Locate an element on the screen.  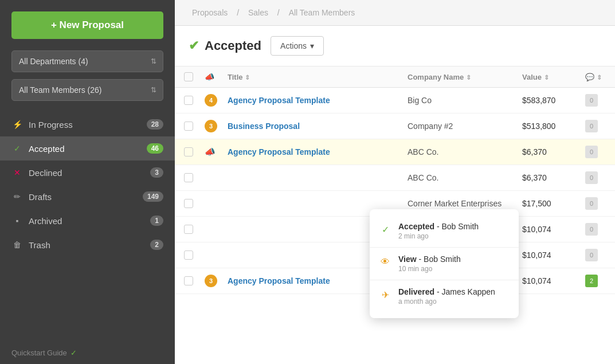
archive-icon: ▪ is located at coordinates (17, 221).